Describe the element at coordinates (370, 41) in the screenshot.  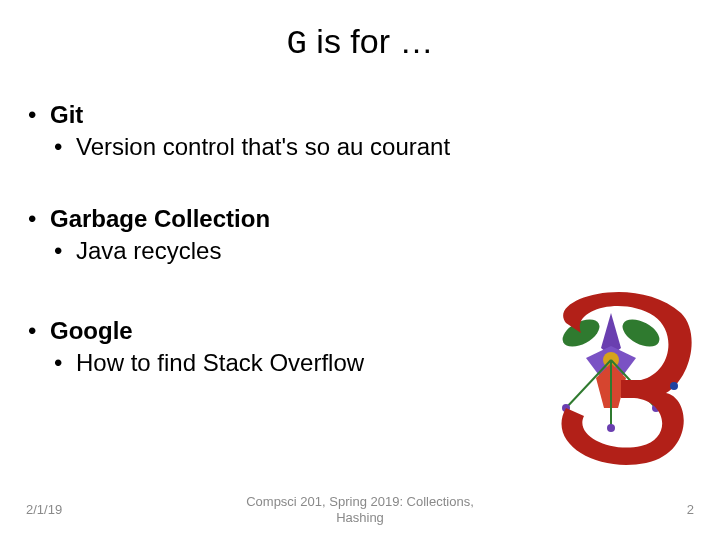
I see `title-rest: is for …` at that location.